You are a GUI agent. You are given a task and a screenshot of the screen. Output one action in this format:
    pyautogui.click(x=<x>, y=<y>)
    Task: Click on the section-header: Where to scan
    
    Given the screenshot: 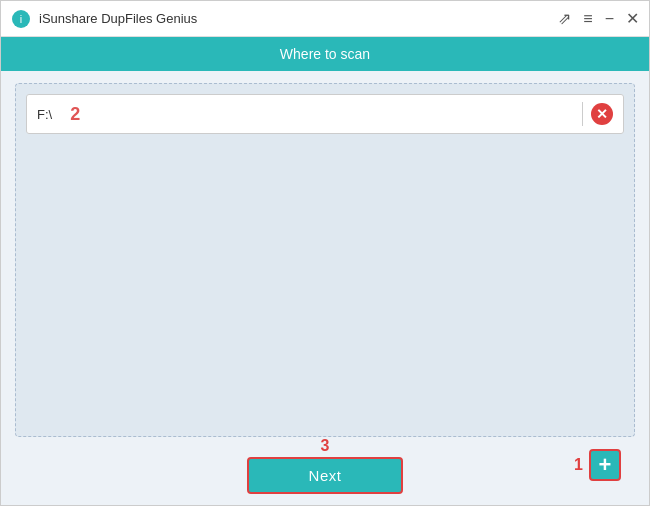 What is the action you would take?
    pyautogui.click(x=325, y=54)
    